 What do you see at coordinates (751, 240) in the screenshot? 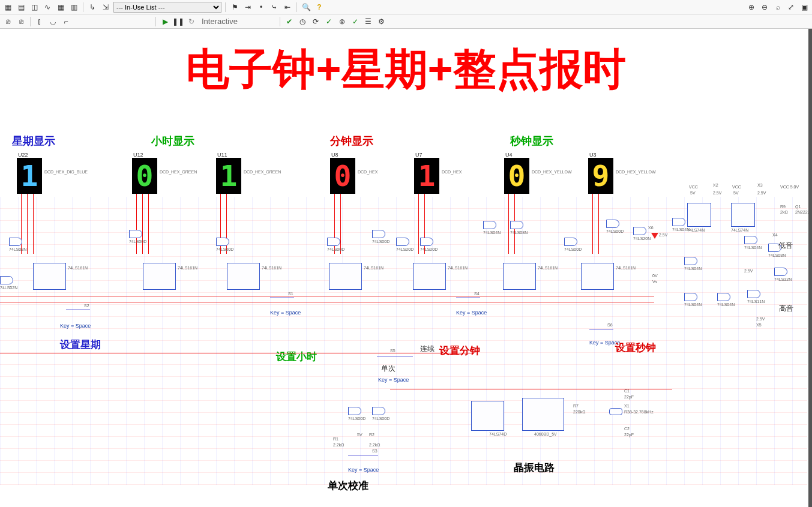
I see `gate-u38d` at bounding box center [751, 240].